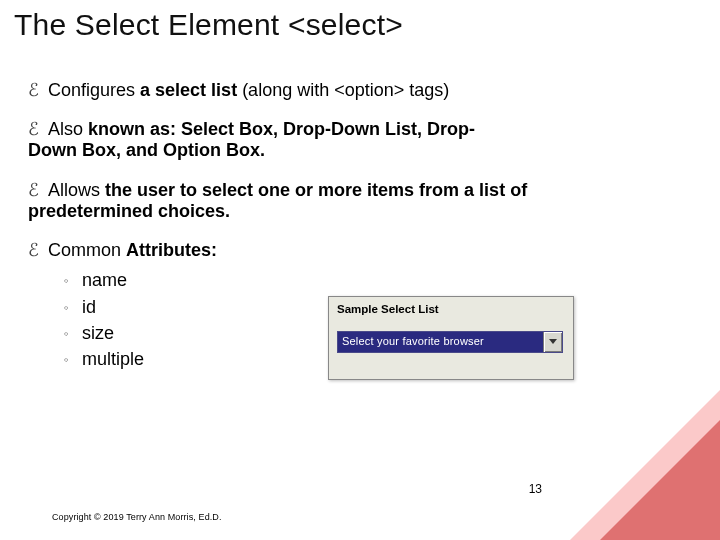 The width and height of the screenshot is (720, 540). I want to click on attr-name: multiple, so click(113, 359).